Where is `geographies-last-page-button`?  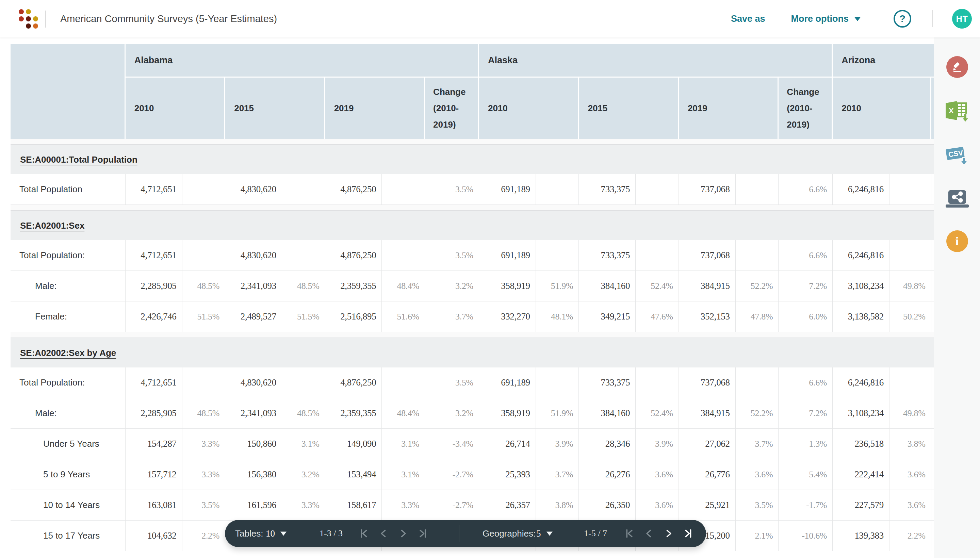
geographies-last-page-button is located at coordinates (688, 533).